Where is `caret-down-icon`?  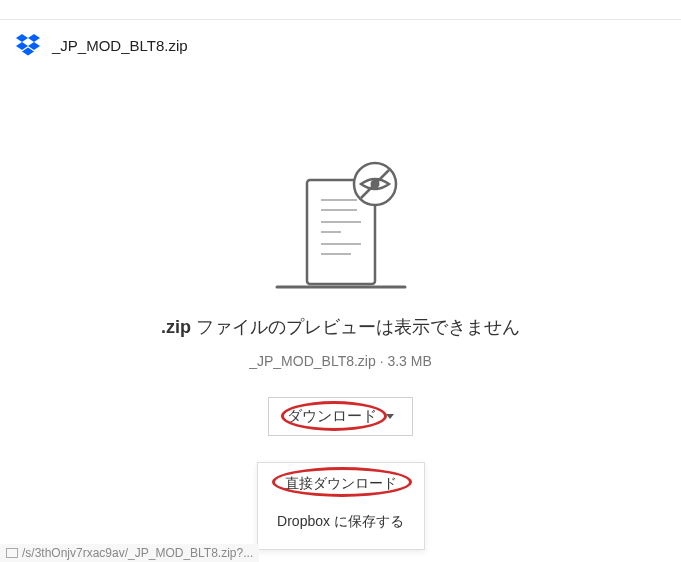 caret-down-icon is located at coordinates (390, 416).